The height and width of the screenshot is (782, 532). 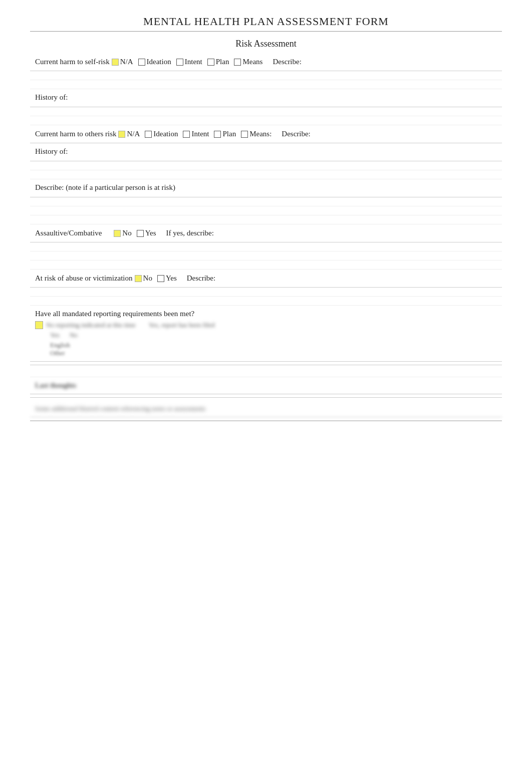 I want to click on mandated-blurred-yes: Yes, so click(x=55, y=335).